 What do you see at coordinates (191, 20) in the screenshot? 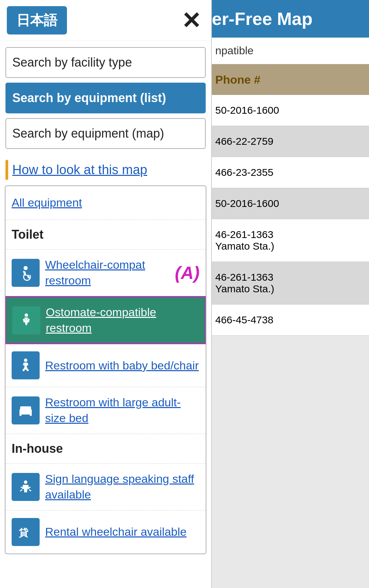
I see `close-button: ✕` at bounding box center [191, 20].